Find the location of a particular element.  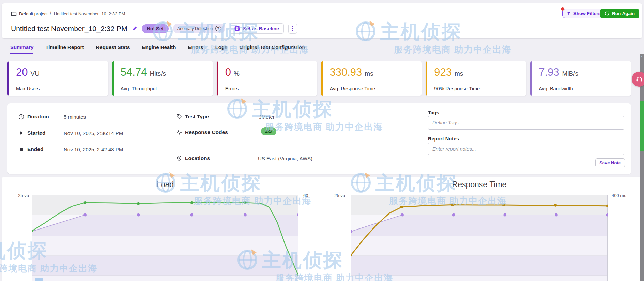

restart-icon is located at coordinates (607, 14).